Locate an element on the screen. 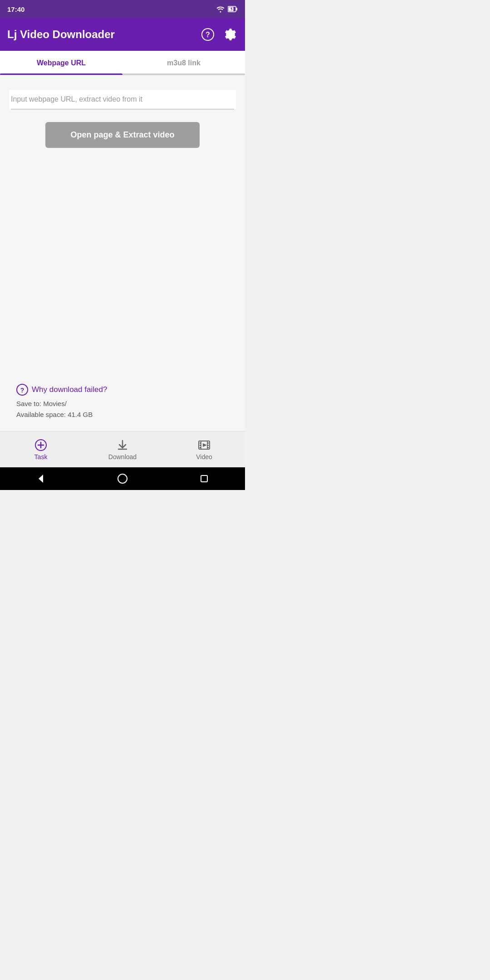  wifi-icon is located at coordinates (220, 9).